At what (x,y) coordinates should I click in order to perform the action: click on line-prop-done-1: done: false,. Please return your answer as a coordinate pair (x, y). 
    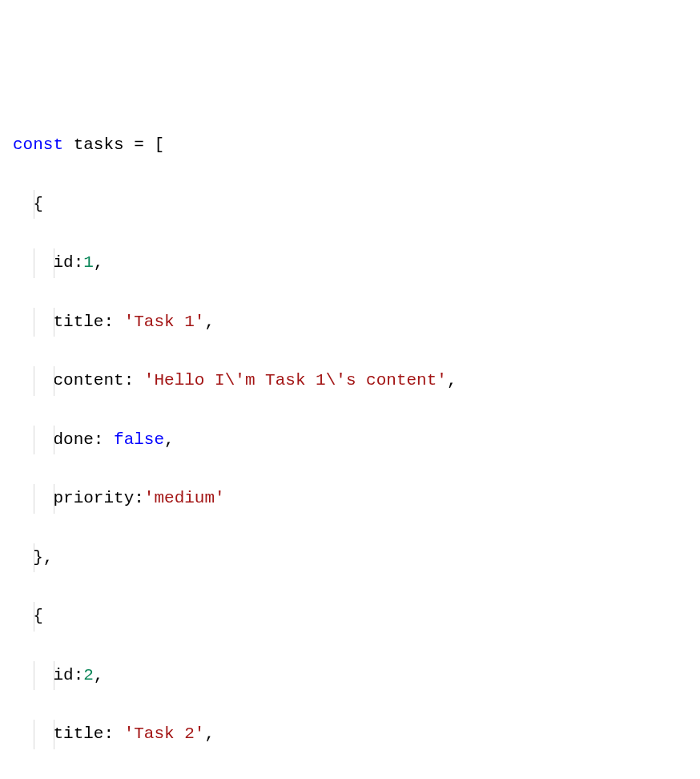
    Looking at the image, I should click on (350, 441).